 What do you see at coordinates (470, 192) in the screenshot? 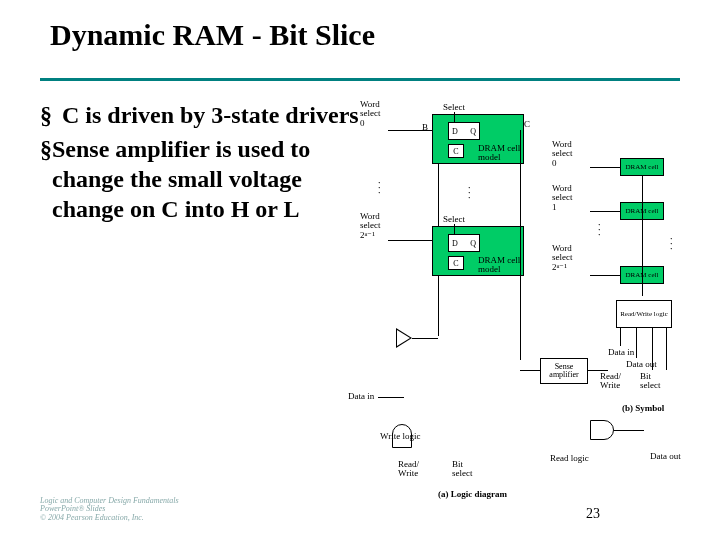
I see `vdots-mid: ···` at bounding box center [470, 192].